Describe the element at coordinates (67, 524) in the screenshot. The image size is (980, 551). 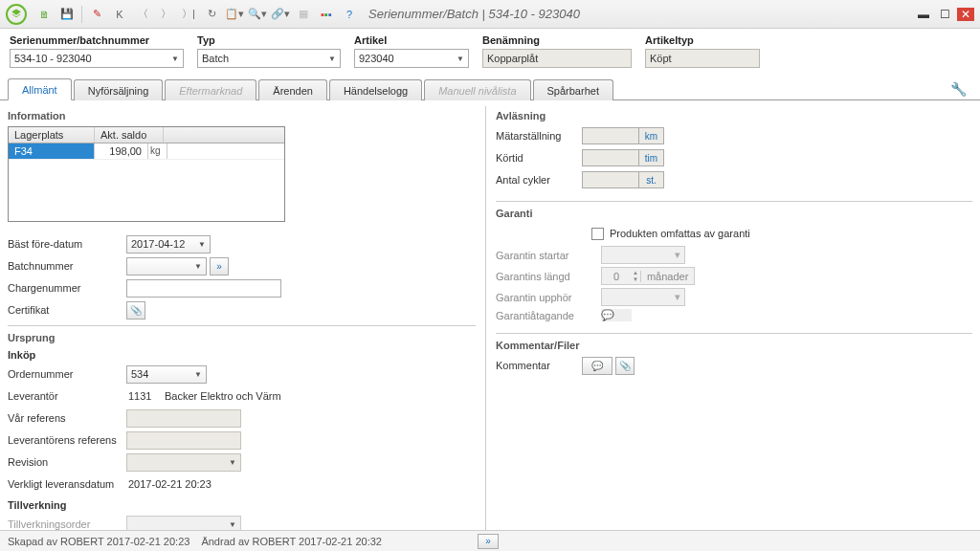
I see `mfgorder-label: Tillverkningsorder` at that location.